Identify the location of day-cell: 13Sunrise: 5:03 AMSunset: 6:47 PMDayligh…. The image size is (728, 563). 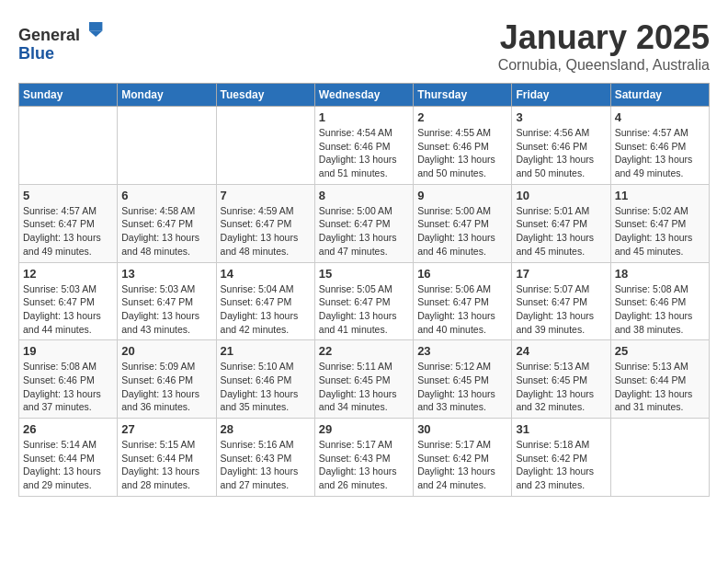
(167, 302).